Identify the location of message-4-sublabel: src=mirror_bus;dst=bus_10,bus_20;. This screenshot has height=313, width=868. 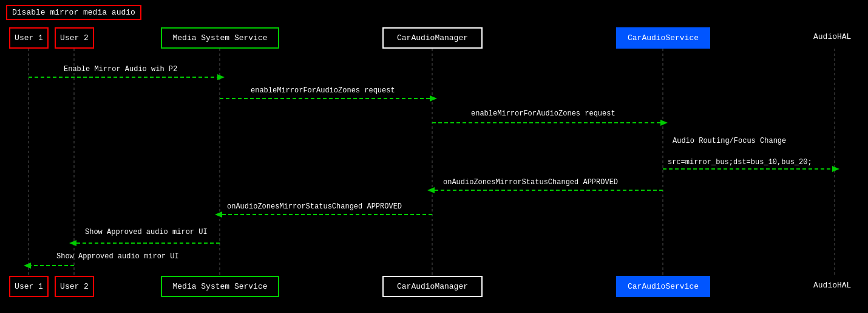
(740, 162).